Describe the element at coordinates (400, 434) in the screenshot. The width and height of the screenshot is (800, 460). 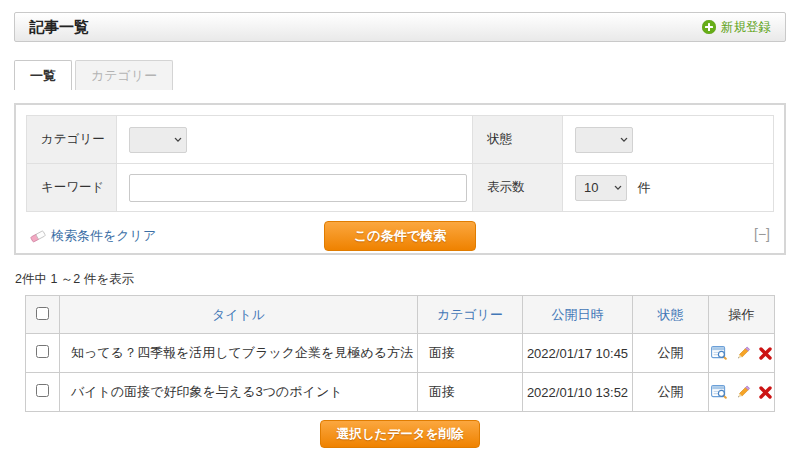
I see `delete-selected-button: 選択したデータを削除` at that location.